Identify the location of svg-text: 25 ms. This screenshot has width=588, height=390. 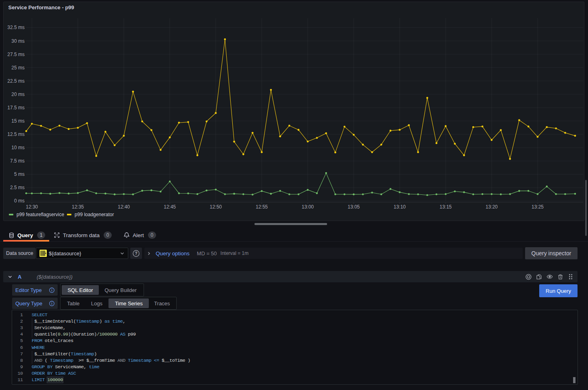
(18, 68).